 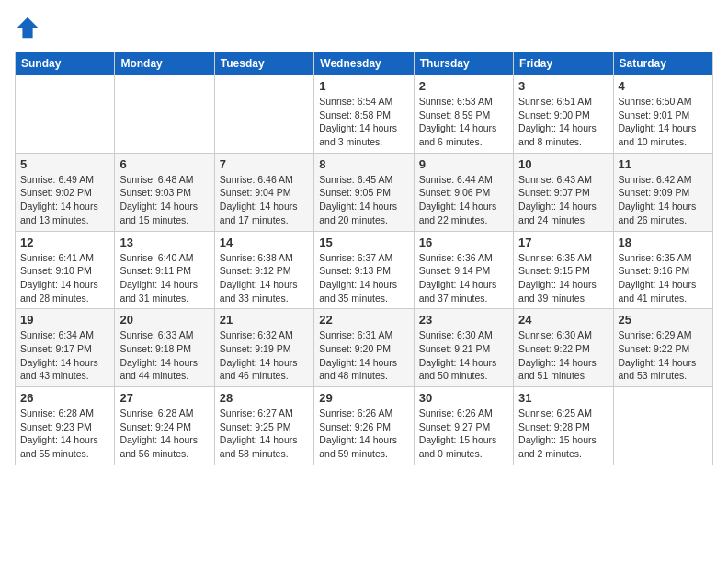 What do you see at coordinates (563, 191) in the screenshot?
I see `calendar-cell: 10Sunrise: 6:43 AM Sunset: 9:07 PM Dayli…` at bounding box center [563, 191].